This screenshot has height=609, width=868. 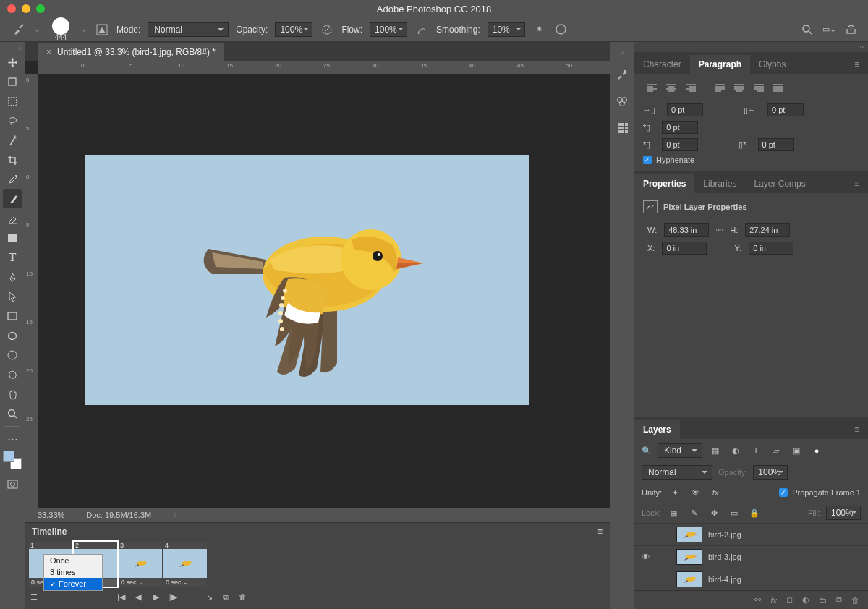 What do you see at coordinates (817, 451) in the screenshot?
I see `filter-toggle-icon: ●` at bounding box center [817, 451].